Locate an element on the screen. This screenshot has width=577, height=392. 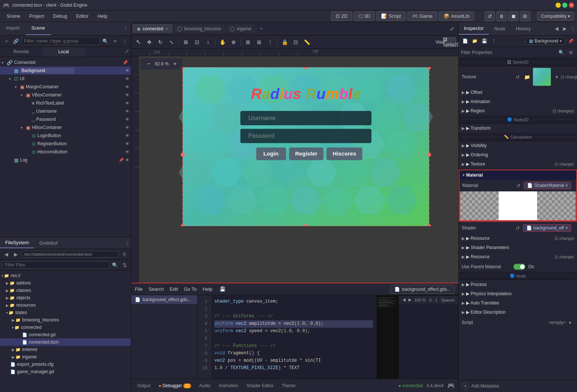
fs-item-addons: ▶ 📁 addons is located at coordinates (65, 283).